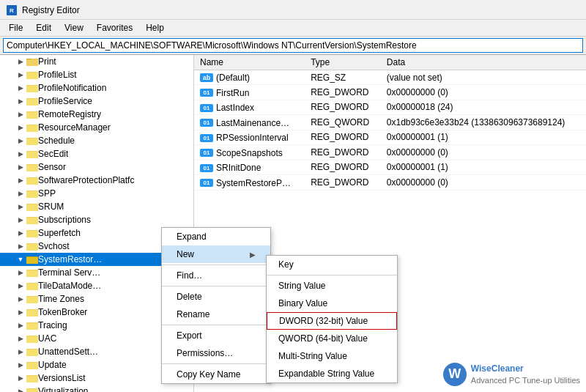 The image size is (586, 392). I want to click on tree-item-profileservice: ▶ ProfileService, so click(97, 101).